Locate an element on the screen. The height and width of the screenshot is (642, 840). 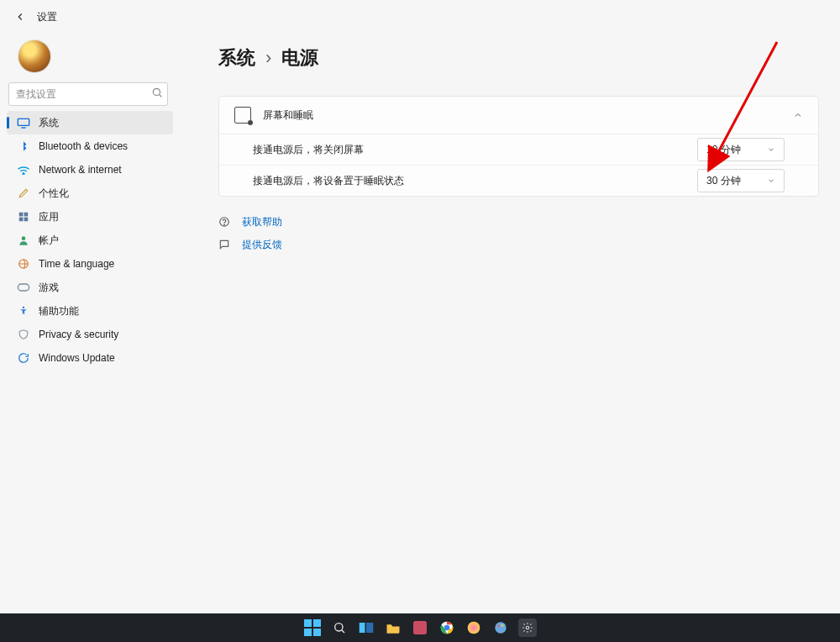
sidebar-item-label: 游戏 is located at coordinates (49, 287).